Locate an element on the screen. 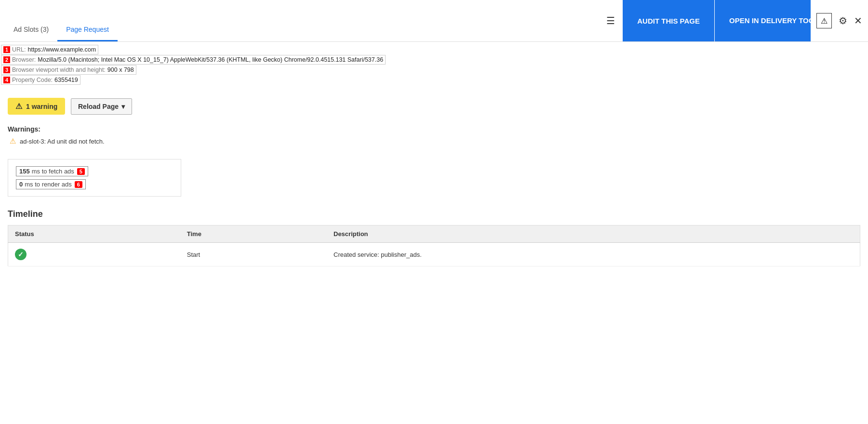 The image size is (868, 424). col-time: Time is located at coordinates (254, 234).